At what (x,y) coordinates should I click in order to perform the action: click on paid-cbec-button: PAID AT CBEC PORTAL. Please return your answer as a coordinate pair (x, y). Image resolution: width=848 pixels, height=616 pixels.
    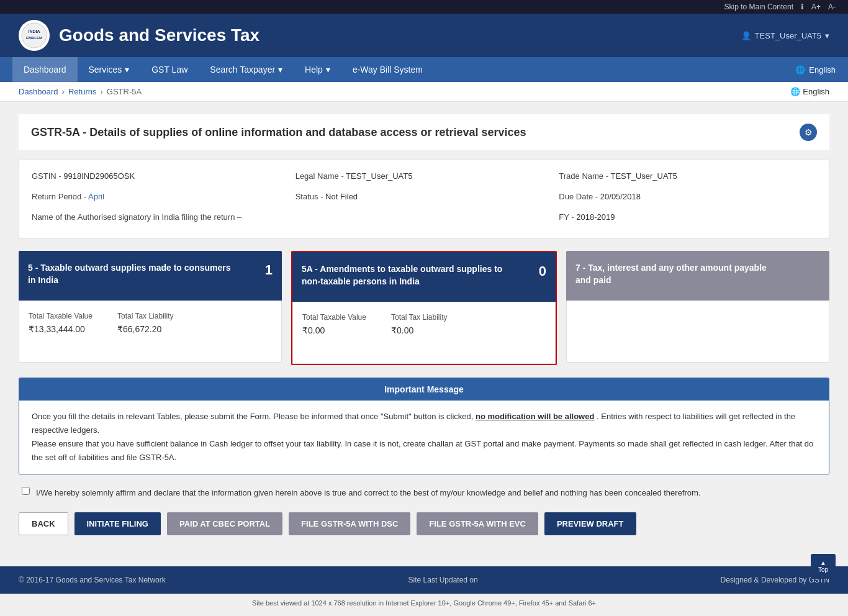
    Looking at the image, I should click on (225, 524).